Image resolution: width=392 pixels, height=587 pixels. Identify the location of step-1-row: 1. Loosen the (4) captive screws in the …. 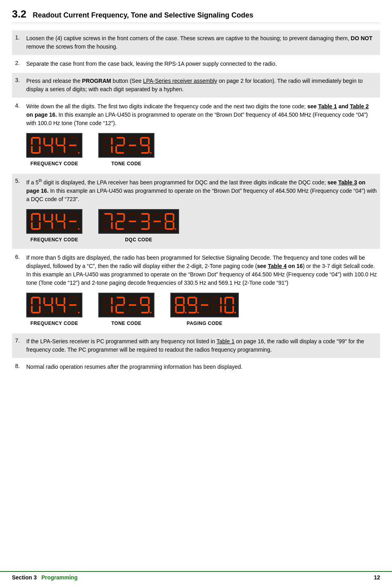
(196, 43).